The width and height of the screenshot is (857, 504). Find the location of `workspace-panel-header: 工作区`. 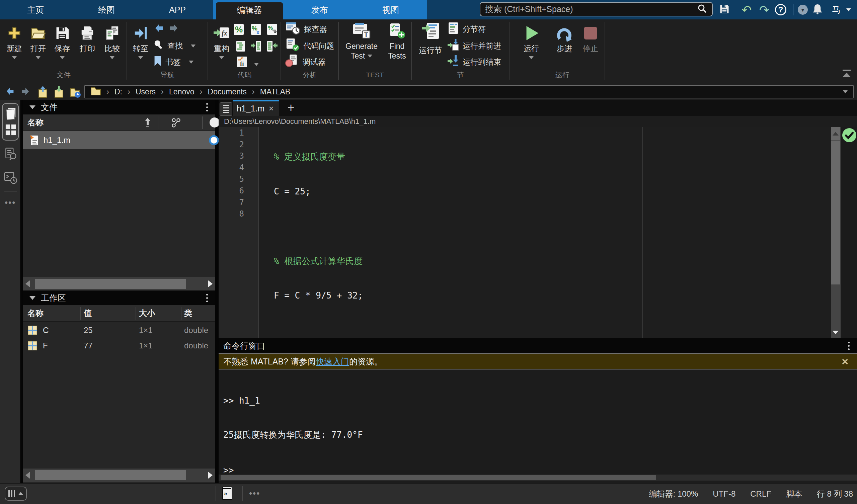

workspace-panel-header: 工作区 is located at coordinates (119, 298).